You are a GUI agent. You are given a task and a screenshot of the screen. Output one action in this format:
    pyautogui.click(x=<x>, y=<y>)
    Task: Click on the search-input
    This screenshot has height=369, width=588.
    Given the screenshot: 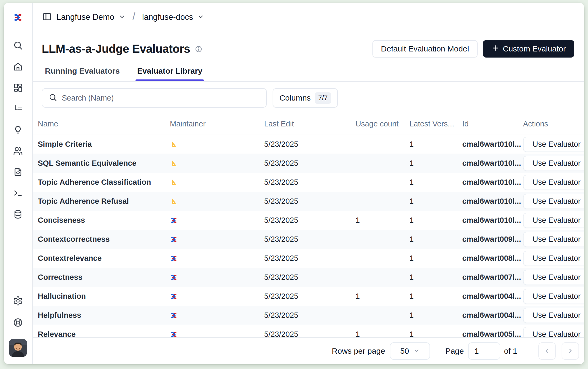 What is the action you would take?
    pyautogui.click(x=161, y=98)
    